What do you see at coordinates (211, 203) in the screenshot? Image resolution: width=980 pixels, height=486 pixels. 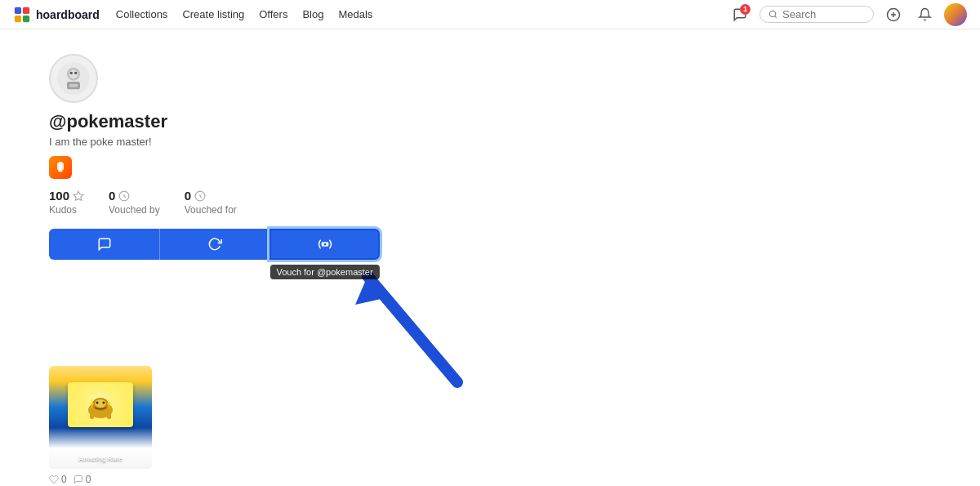 I see `stat-vouched-for: 0 Vouched for` at bounding box center [211, 203].